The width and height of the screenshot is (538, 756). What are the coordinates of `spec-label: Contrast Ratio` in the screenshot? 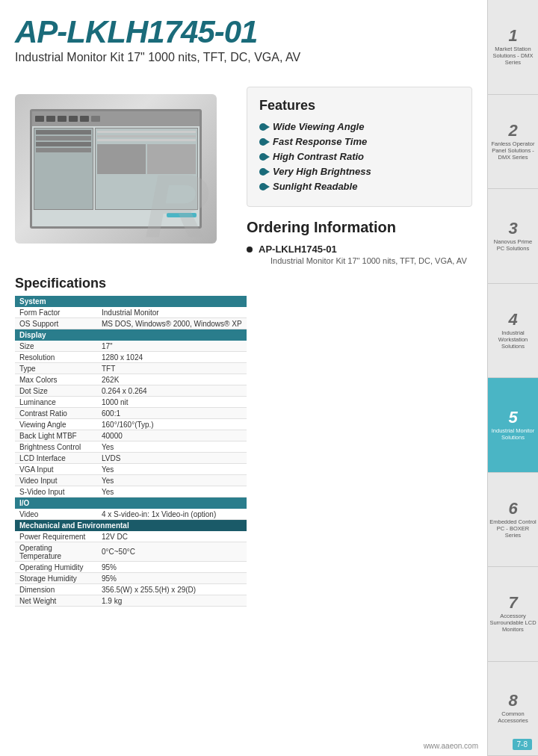 It's located at (56, 414).